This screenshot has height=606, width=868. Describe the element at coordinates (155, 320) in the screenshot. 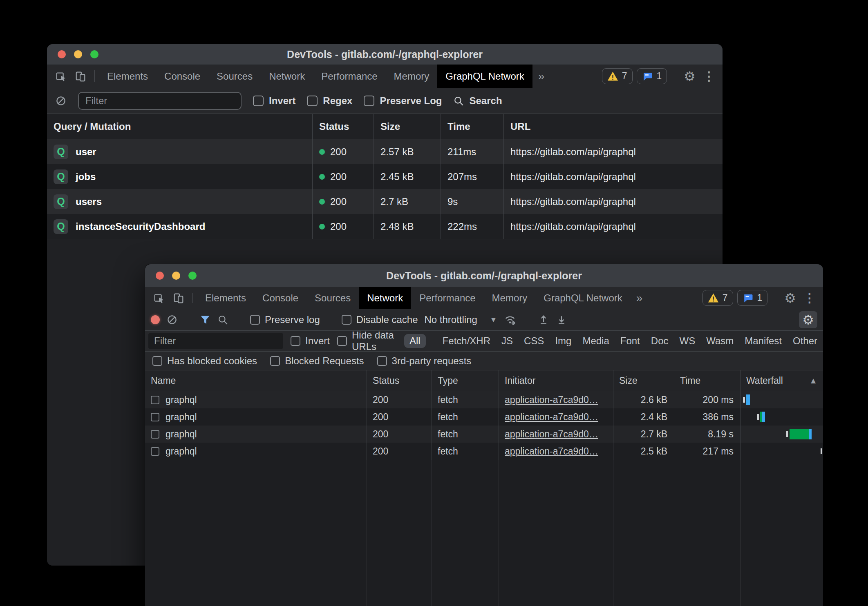

I see `record-network-log-button` at that location.